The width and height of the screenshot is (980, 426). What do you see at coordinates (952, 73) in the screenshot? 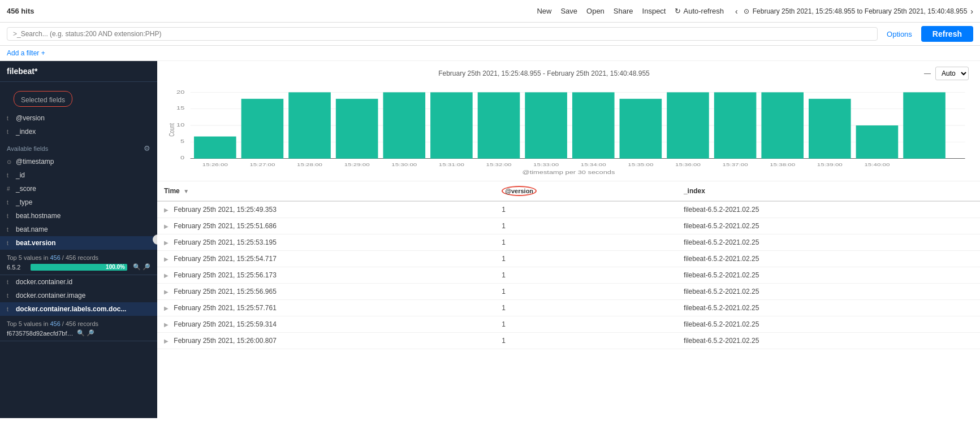
I see `interval-select: Auto` at bounding box center [952, 73].